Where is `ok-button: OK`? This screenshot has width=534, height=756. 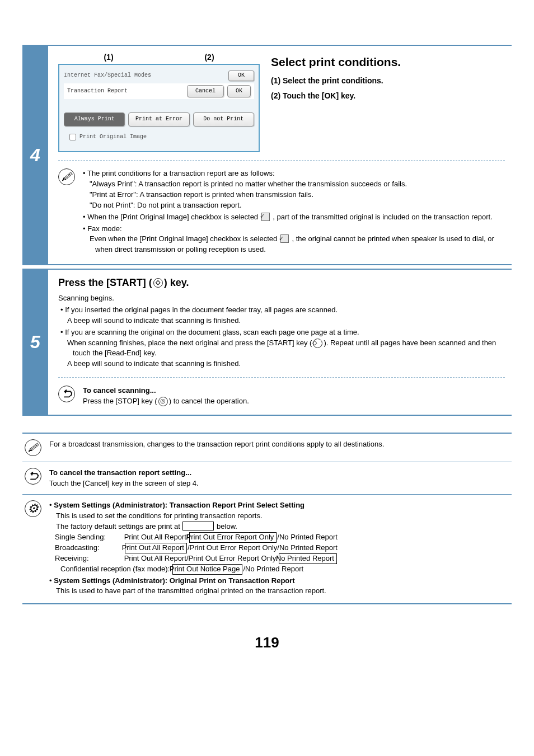
ok-button: OK is located at coordinates (239, 92).